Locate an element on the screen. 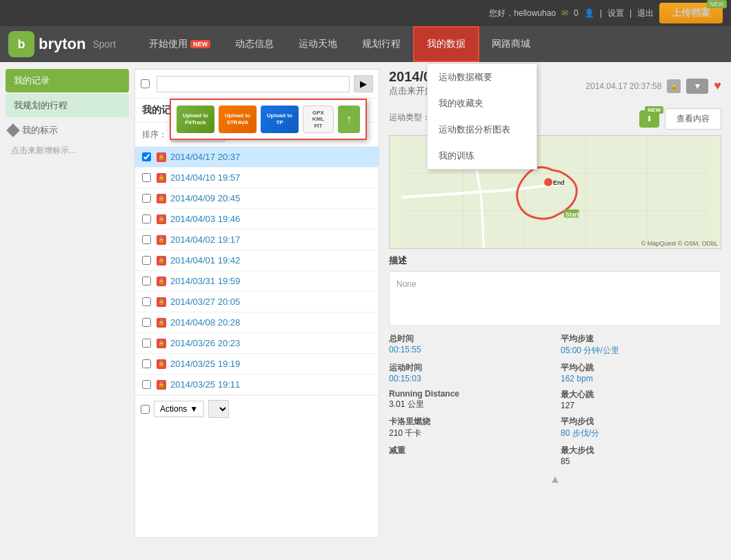 The image size is (731, 560). upload-new-badge: NEW is located at coordinates (717, 4).